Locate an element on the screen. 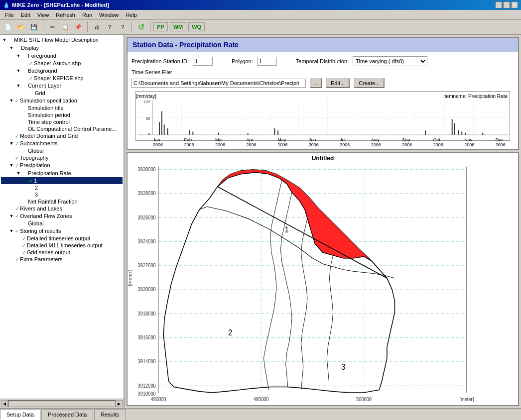  chart-label-mar: Mar2006 is located at coordinates (220, 142).